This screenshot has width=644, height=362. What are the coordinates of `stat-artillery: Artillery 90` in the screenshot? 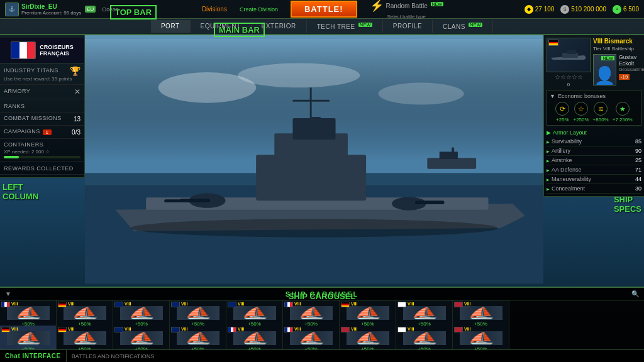 It's located at (594, 151).